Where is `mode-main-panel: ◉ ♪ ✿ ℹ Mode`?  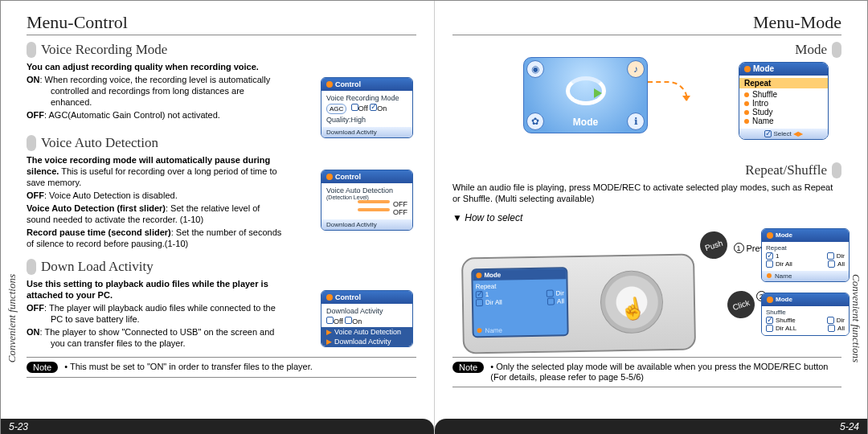
mode-main-panel: ◉ ♪ ✿ ℹ Mode is located at coordinates (585, 95).